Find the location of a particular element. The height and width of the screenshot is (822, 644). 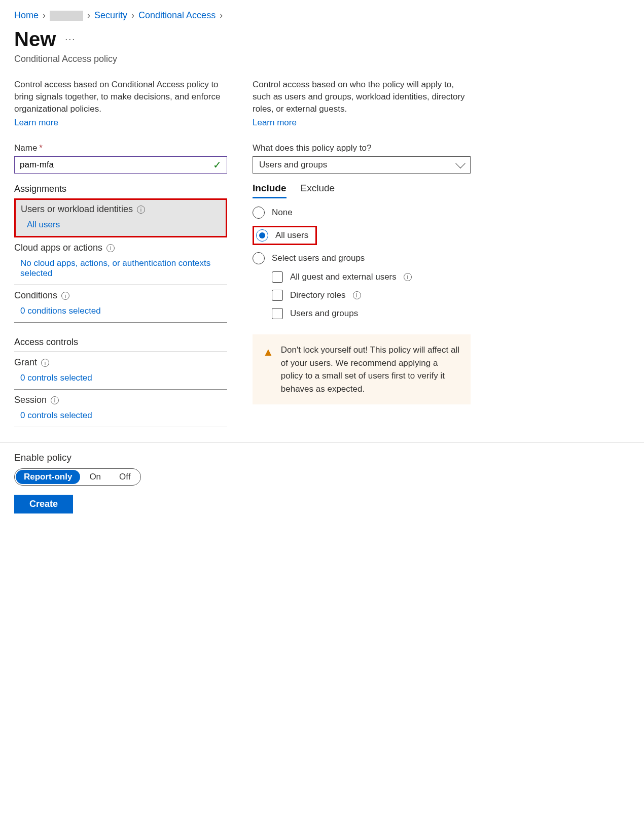

include-exclude-tabs: Include Exclude is located at coordinates (362, 189).